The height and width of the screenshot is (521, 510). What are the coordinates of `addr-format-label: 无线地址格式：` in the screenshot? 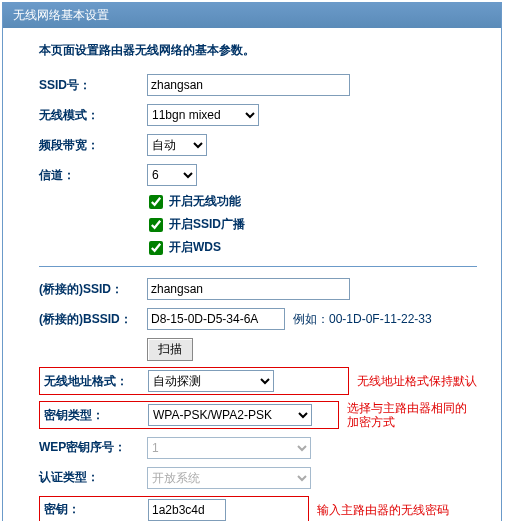 It's located at (96, 382).